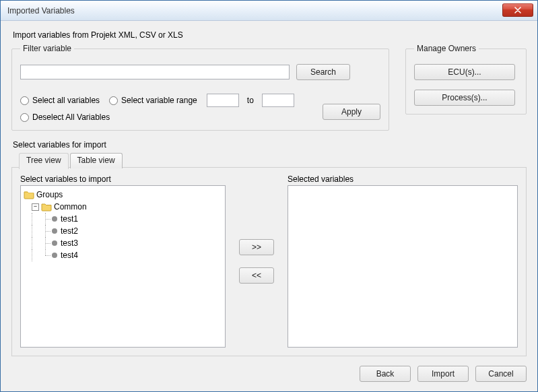  I want to click on transfer-buttons-column: >> <<, so click(257, 261).